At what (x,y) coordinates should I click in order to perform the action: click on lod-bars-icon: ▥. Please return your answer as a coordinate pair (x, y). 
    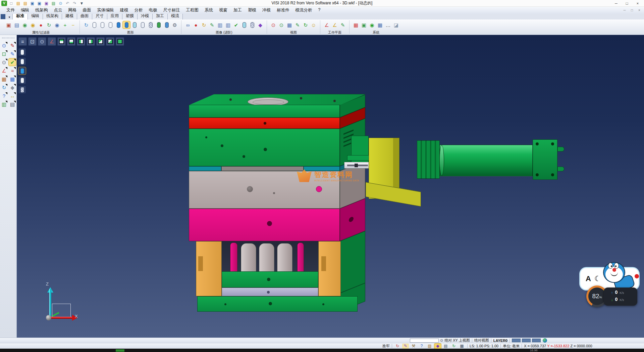
    Looking at the image, I should click on (220, 25).